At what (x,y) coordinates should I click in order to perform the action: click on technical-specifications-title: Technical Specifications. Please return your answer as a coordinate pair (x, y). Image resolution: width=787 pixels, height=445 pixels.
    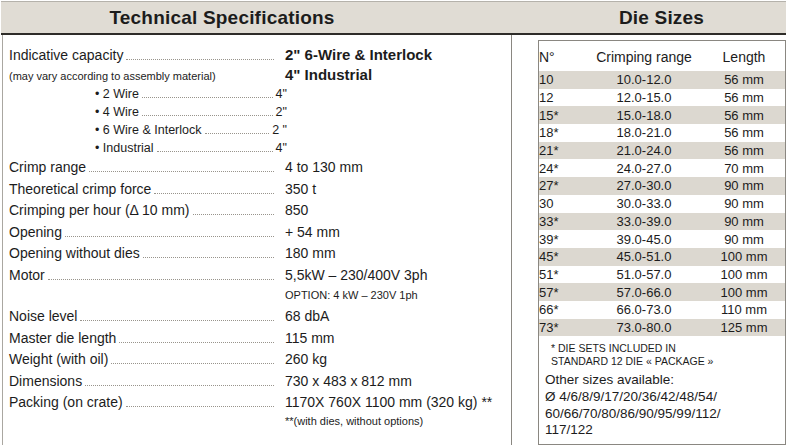
    Looking at the image, I should click on (222, 18).